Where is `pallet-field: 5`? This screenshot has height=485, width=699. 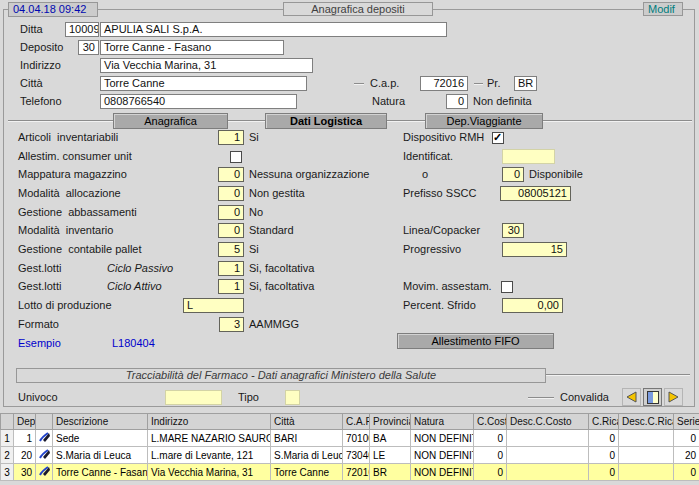
pallet-field: 5 is located at coordinates (231, 250).